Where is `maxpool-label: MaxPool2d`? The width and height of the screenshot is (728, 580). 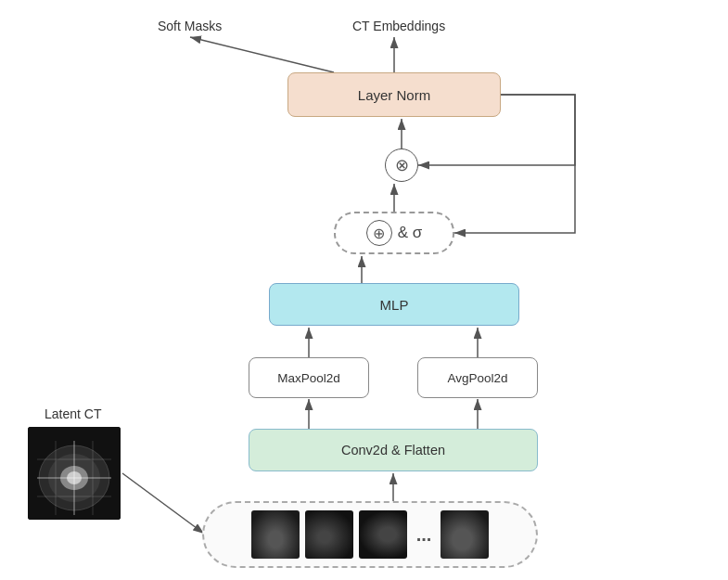
maxpool-label: MaxPool2d is located at coordinates (309, 379).